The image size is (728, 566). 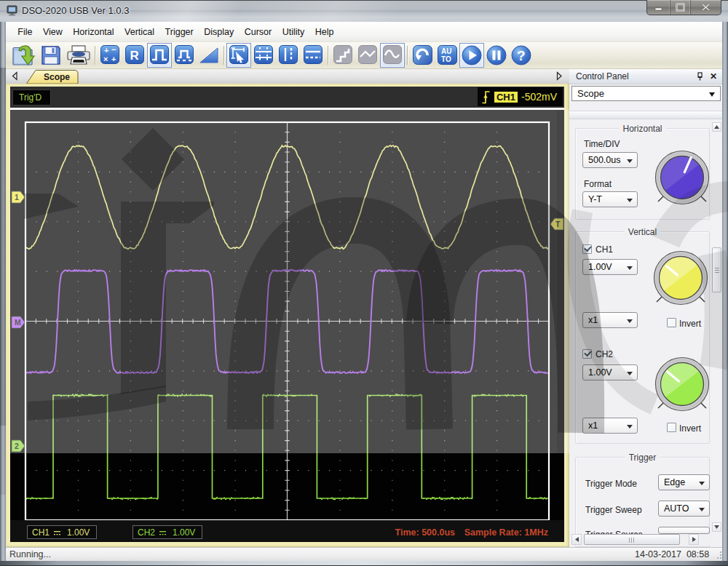 I want to click on vertical-scrollbar-thumb, so click(x=716, y=270).